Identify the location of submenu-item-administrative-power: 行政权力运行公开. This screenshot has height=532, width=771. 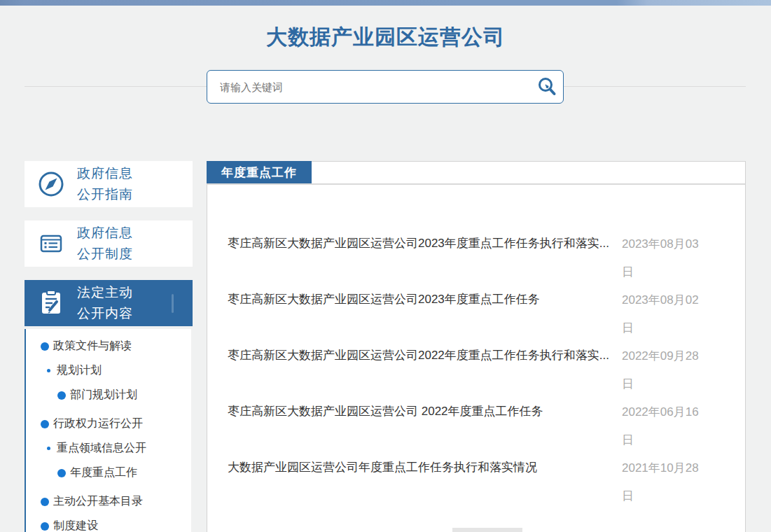
(109, 424).